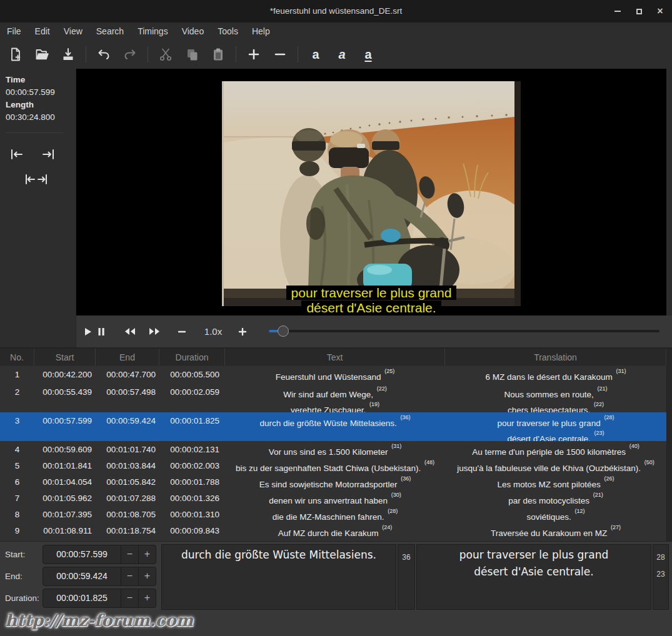 The image size is (672, 636). What do you see at coordinates (42, 54) in the screenshot?
I see `open-file-button` at bounding box center [42, 54].